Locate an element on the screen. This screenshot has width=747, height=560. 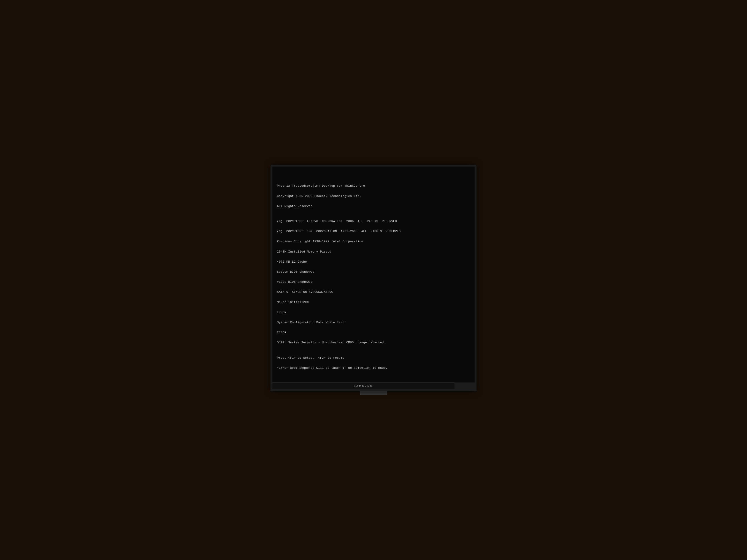
bios-line: *Error Boot Sequence will be taken if no… is located at coordinates (372, 368).